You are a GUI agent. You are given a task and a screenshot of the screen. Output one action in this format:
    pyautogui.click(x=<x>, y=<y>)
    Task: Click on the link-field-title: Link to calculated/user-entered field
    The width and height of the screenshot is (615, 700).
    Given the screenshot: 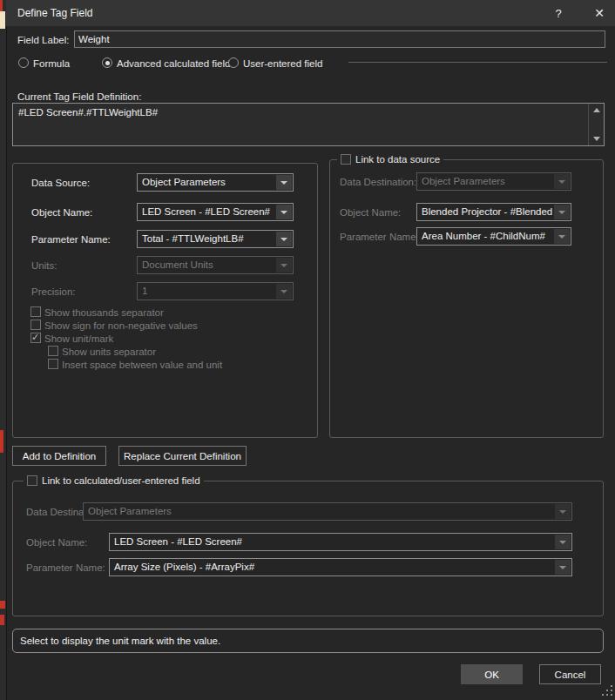 What is the action you would take?
    pyautogui.click(x=121, y=481)
    